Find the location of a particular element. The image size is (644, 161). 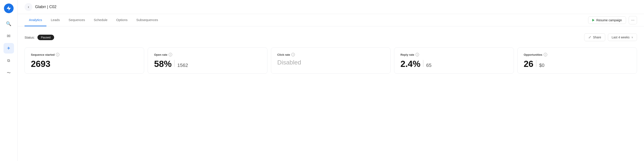

tab-actions: Resume campaign ··· is located at coordinates (612, 20).